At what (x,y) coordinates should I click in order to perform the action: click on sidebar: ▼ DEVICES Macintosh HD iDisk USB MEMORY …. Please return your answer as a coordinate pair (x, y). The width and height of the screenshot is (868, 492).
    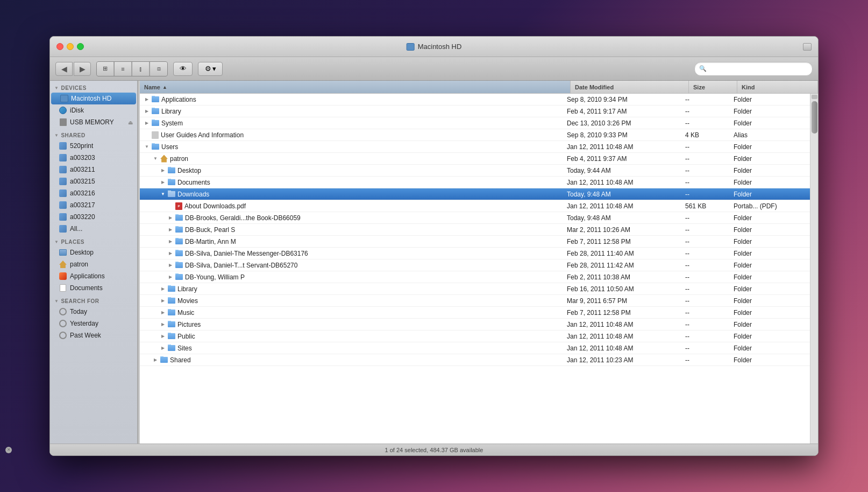
    Looking at the image, I should click on (94, 262).